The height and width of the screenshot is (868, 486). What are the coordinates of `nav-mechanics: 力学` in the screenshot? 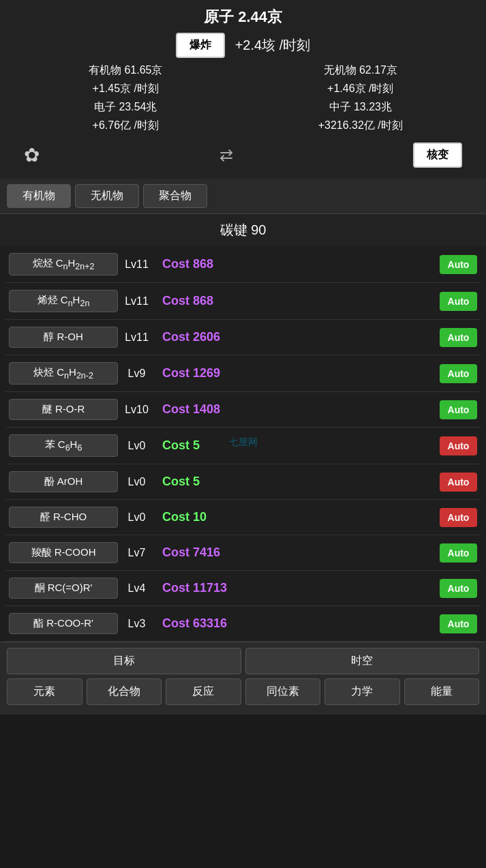 It's located at (363, 691).